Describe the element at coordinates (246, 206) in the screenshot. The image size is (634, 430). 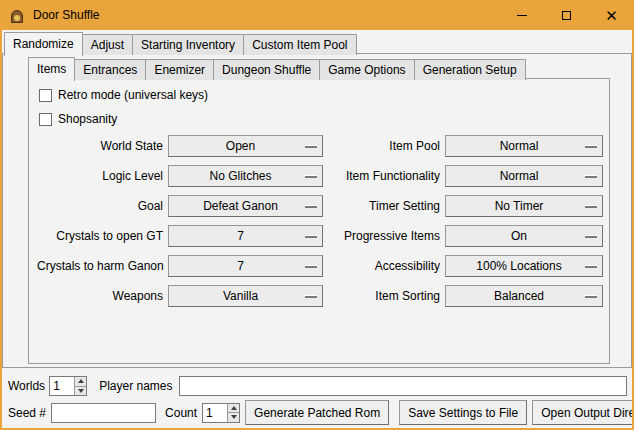
I see `goal-dropdown: Defeat Ganon` at that location.